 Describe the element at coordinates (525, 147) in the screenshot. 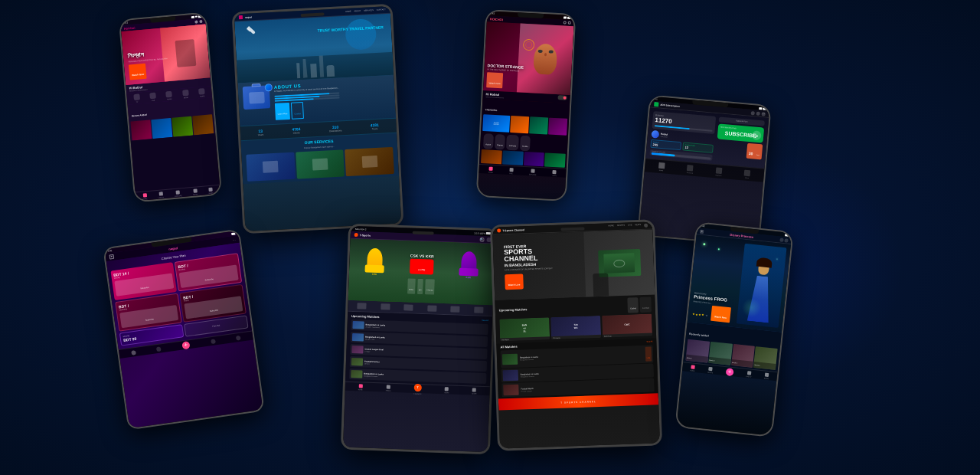

I see `genre-thriller: Thriller` at that location.